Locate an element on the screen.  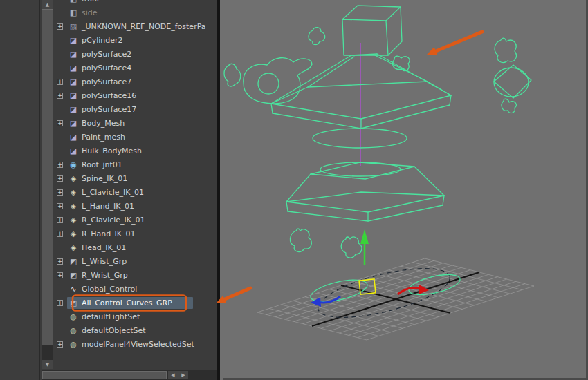
outliner-item-front: ◧front is located at coordinates (137, 3).